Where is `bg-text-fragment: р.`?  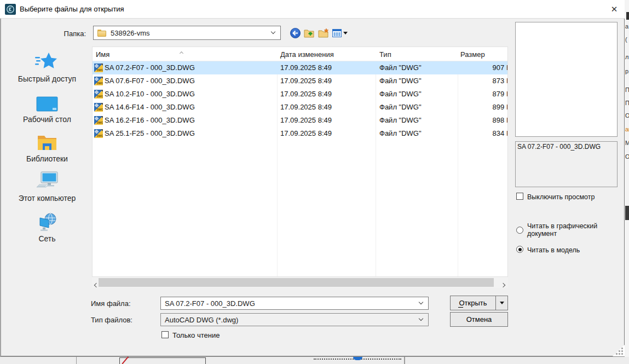
bg-text-fragment: р. is located at coordinates (627, 71).